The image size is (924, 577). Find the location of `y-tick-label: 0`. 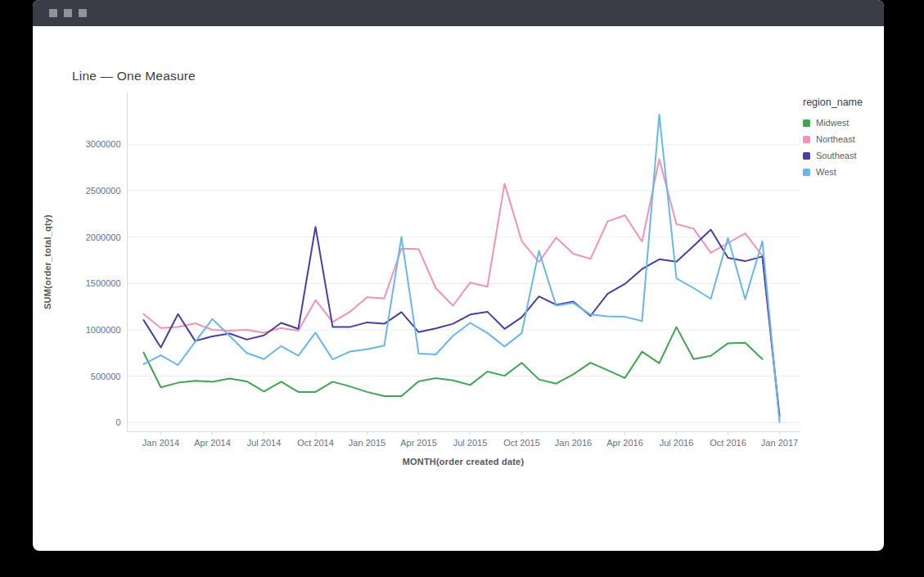

y-tick-label: 0 is located at coordinates (118, 422).